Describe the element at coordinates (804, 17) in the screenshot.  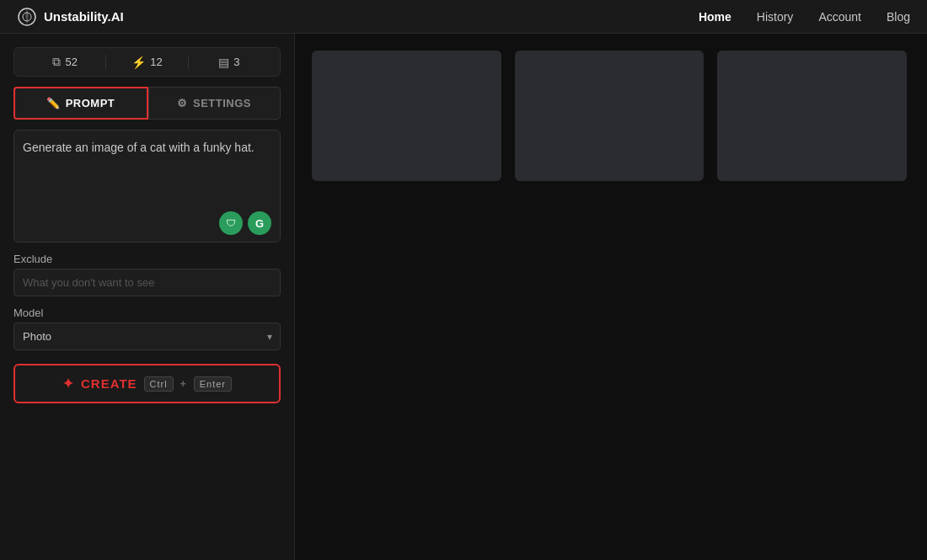
I see `main-nav: Home History Account Blog` at that location.